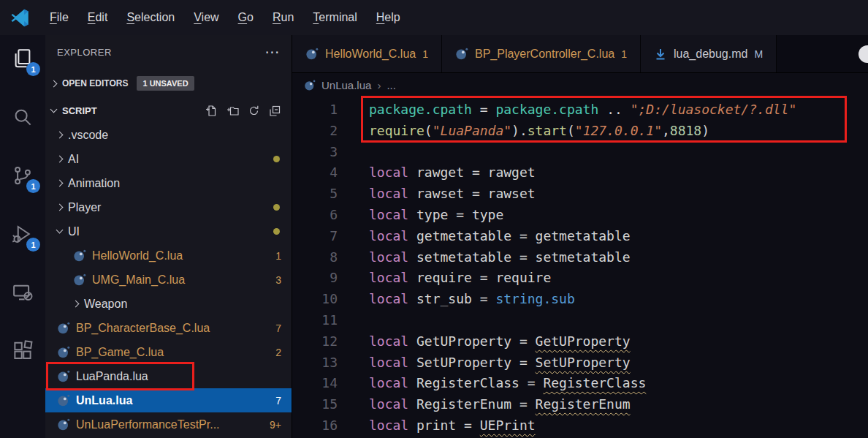 Image resolution: width=868 pixels, height=438 pixels. Describe the element at coordinates (437, 173) in the screenshot. I see `code-content: local rawget = rawget` at that location.